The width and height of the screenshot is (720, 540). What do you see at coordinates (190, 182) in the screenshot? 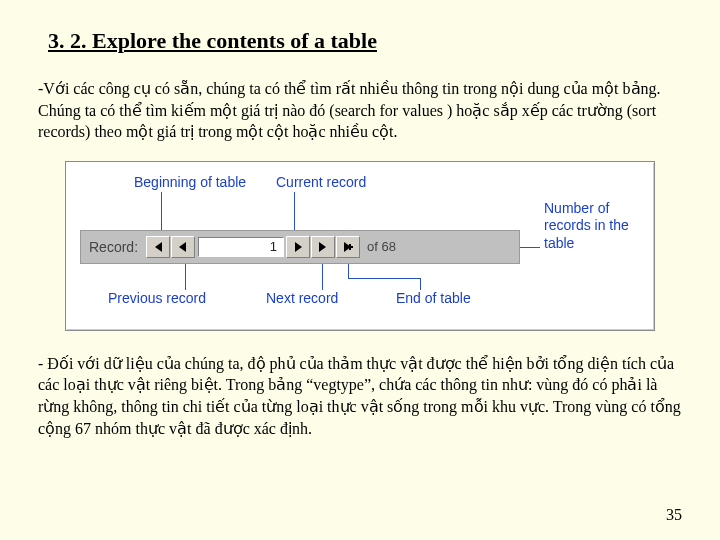
I see `label-beginning-of-table: Beginning of table` at bounding box center [190, 182].